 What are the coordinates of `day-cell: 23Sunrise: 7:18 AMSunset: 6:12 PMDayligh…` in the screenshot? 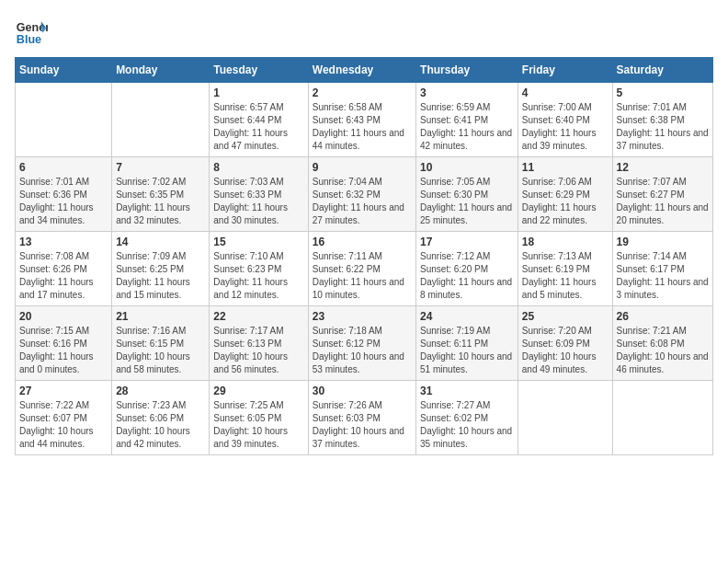 It's located at (362, 344).